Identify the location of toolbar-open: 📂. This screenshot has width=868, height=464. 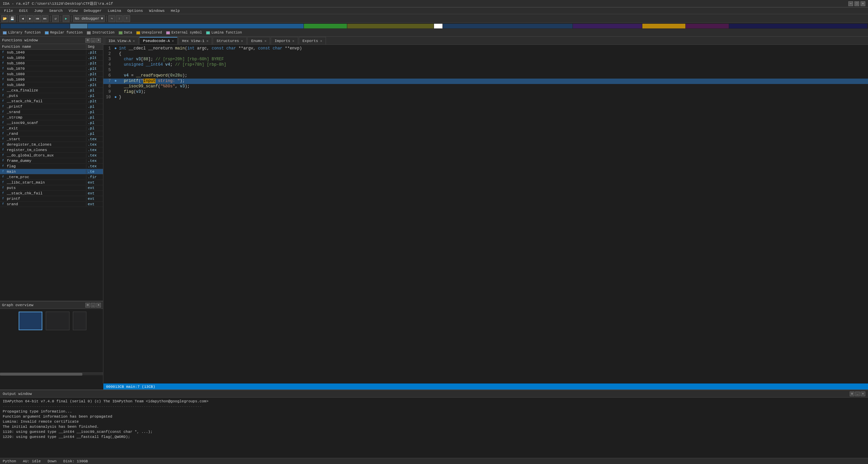
(5, 19).